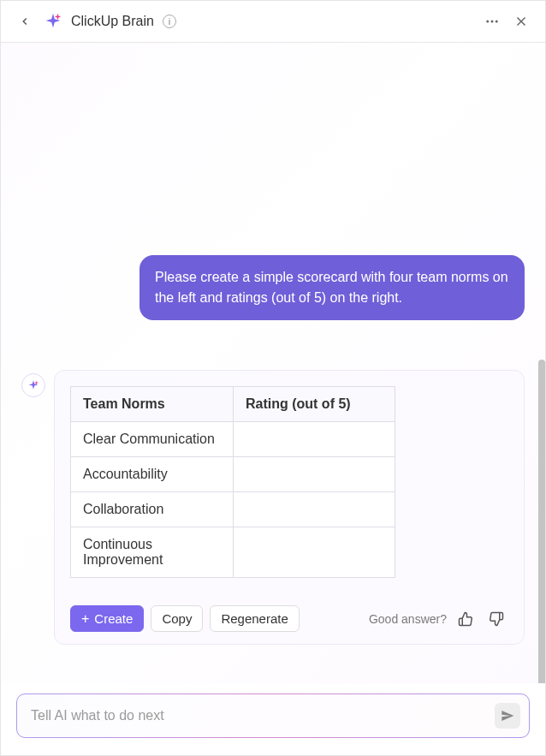  What do you see at coordinates (315, 404) in the screenshot?
I see `table-header-rating: Rating (out of 5)` at bounding box center [315, 404].